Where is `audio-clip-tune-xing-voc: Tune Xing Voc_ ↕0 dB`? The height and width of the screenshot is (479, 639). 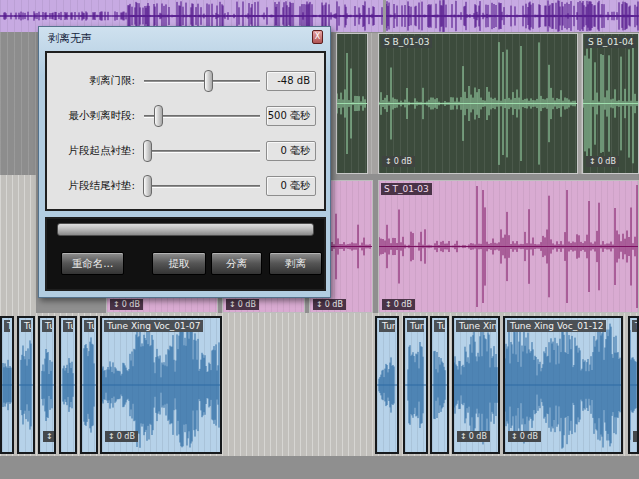 audio-clip-tune-xing-voc: Tune Xing Voc_ ↕0 dB is located at coordinates (476, 385).